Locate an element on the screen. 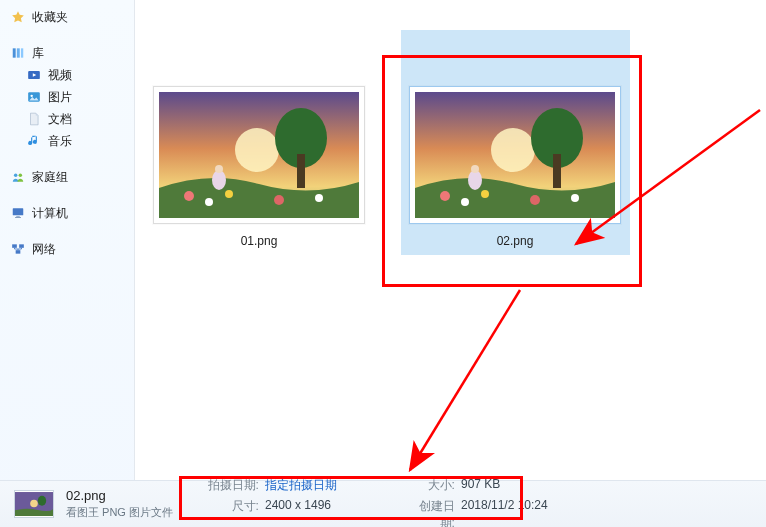 The height and width of the screenshot is (527, 766). status-bar: 02.png 看图王 PNG 图片文件 拍摄日期: 指定拍摄日期 大小: 907… is located at coordinates (383, 504).